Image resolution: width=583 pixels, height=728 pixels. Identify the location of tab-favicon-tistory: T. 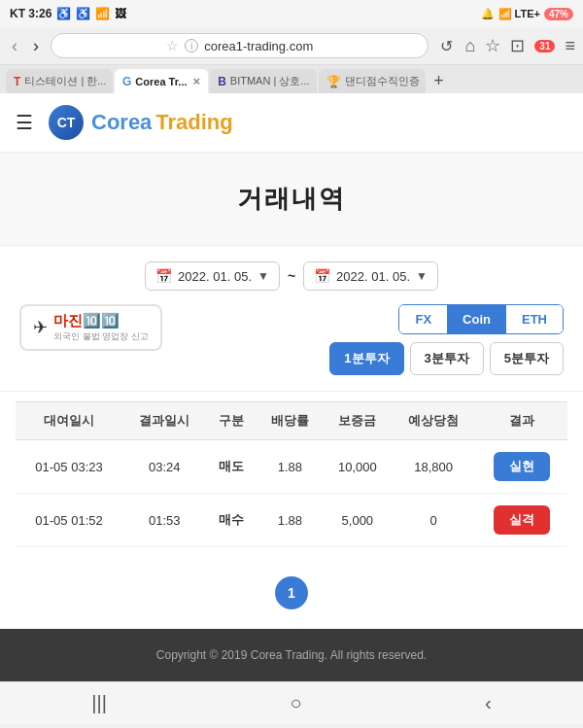
(17, 82).